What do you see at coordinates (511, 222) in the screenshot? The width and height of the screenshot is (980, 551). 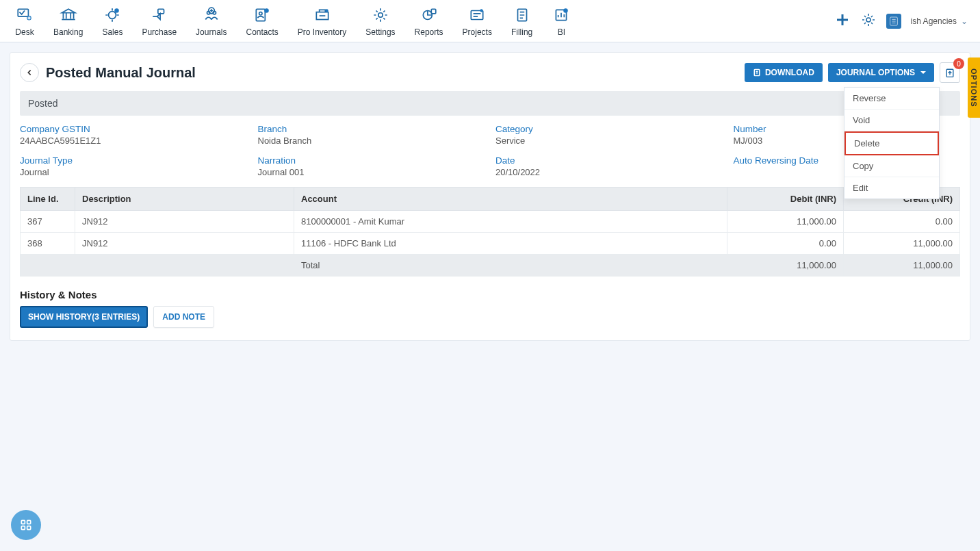 I see `cell-account: 8100000001 - Amit Kumar` at bounding box center [511, 222].